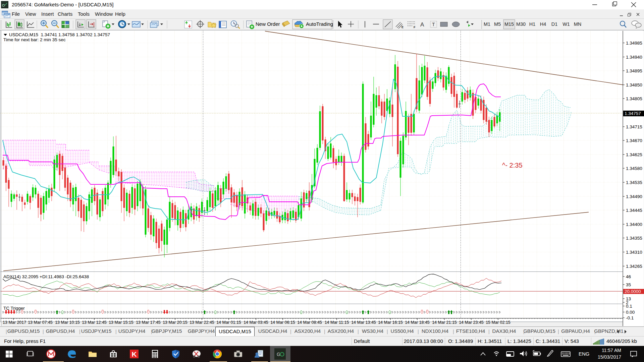 This screenshot has height=362, width=644. What do you see at coordinates (148, 322) in the screenshot?
I see `svg-text: 13 Mar 17:45` at bounding box center [148, 322].